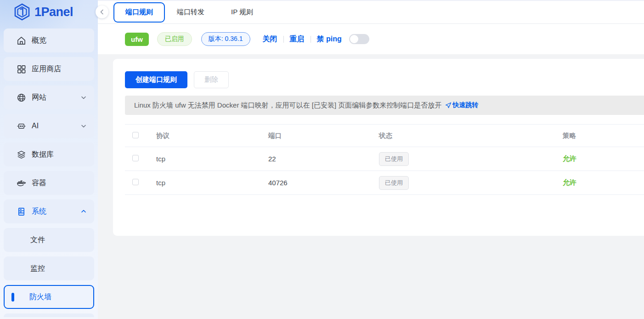 This screenshot has height=319, width=644. What do you see at coordinates (59, 154) in the screenshot?
I see `sidebar-item-label: 数据库` at bounding box center [59, 154].